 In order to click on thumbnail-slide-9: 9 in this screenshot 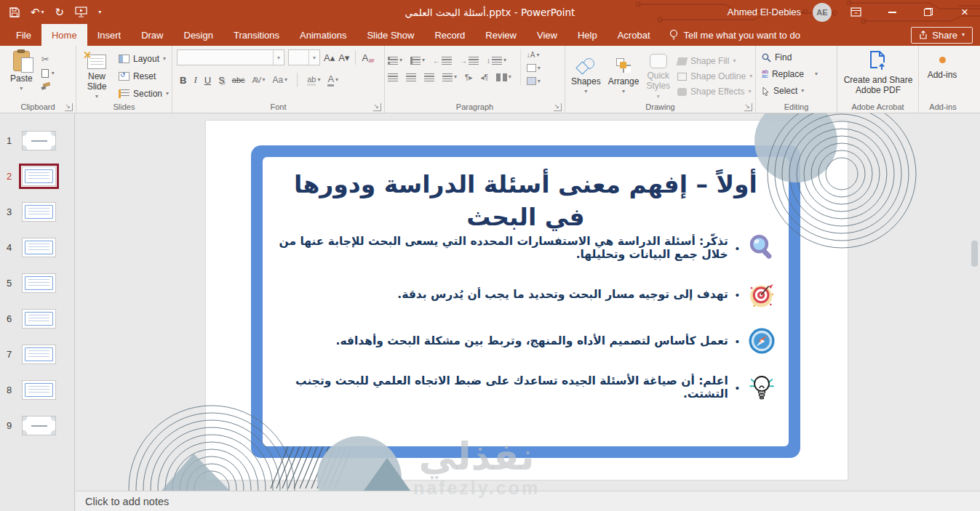, I will do `click(37, 426)`.